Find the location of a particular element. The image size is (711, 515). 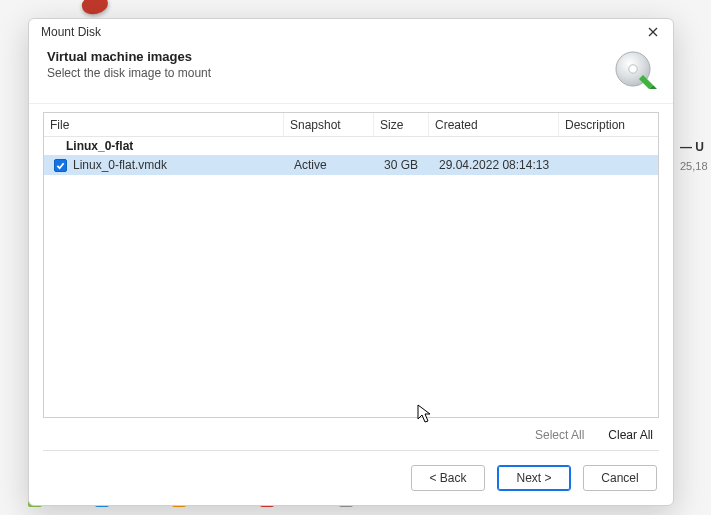

disk-mount-icon is located at coordinates (635, 71).